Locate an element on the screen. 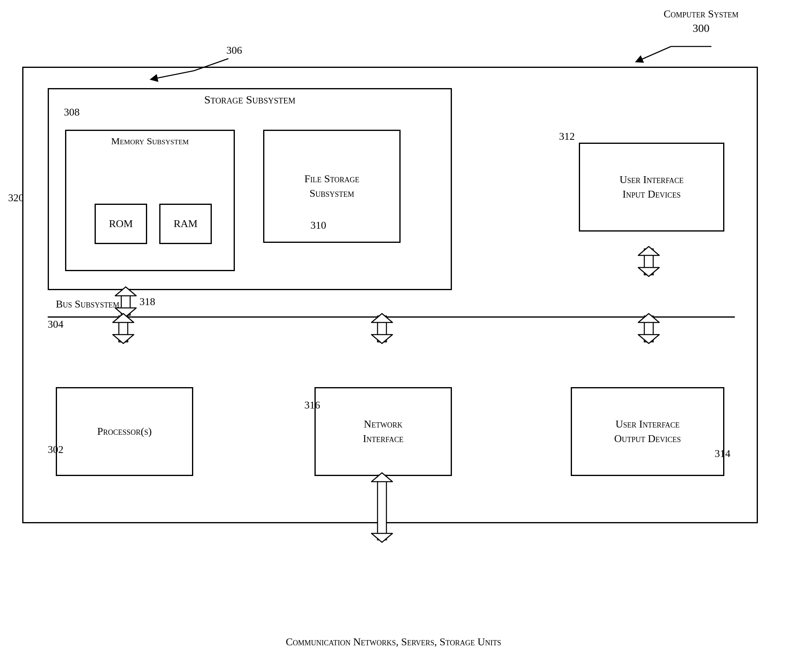 The image size is (787, 672). memory-subsystem-label: Memory Subsystem is located at coordinates (150, 141).